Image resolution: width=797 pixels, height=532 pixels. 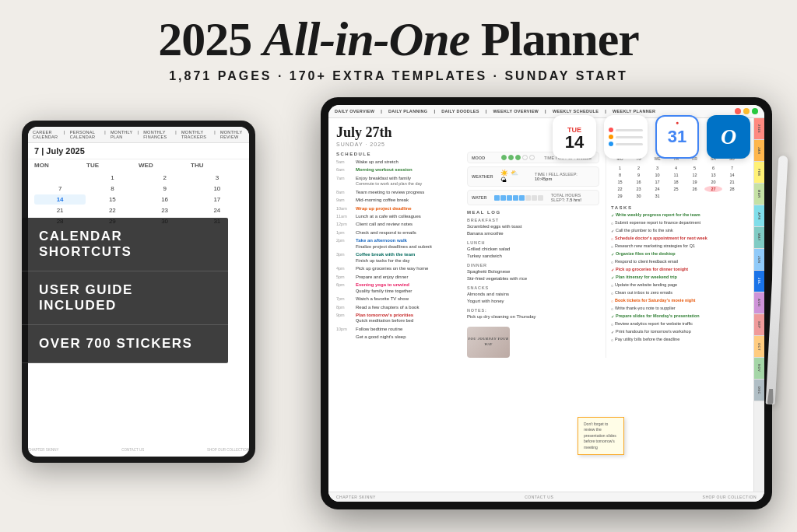 I want to click on nav-daily-doodles: DAILY DOODLES, so click(x=461, y=111).